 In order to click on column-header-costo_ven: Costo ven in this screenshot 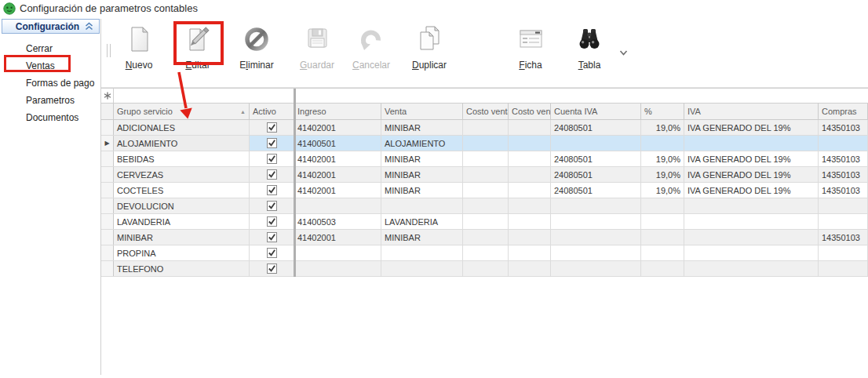, I will do `click(530, 111)`.